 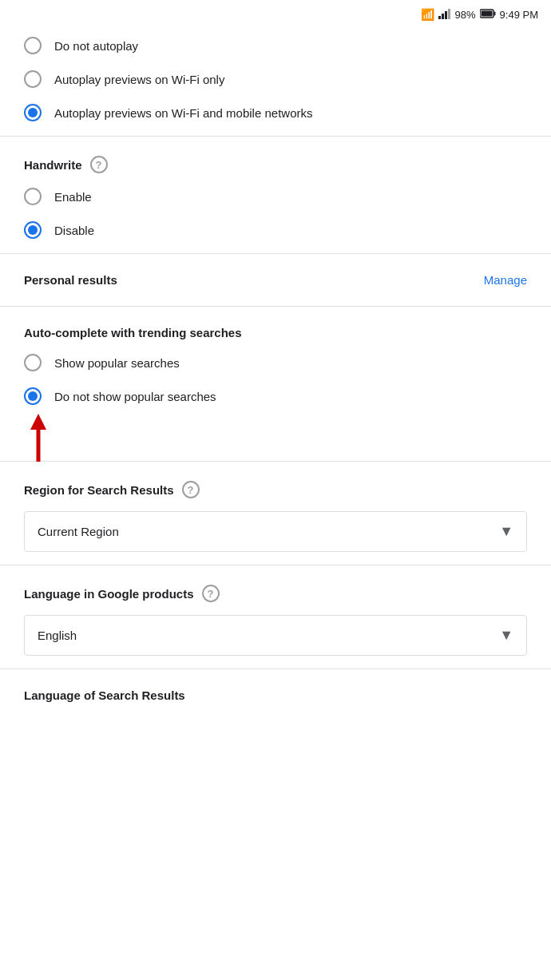 What do you see at coordinates (506, 636) in the screenshot?
I see `language-google-arrow-icon: ▼` at bounding box center [506, 636].